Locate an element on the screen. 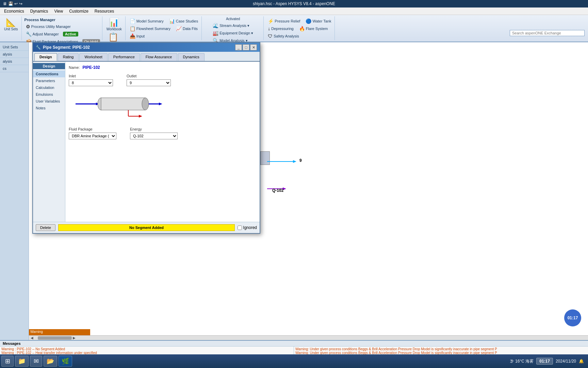 The image size is (588, 368). process-utility-btn: ⚙ Process Utility Manager is located at coordinates (48, 27).